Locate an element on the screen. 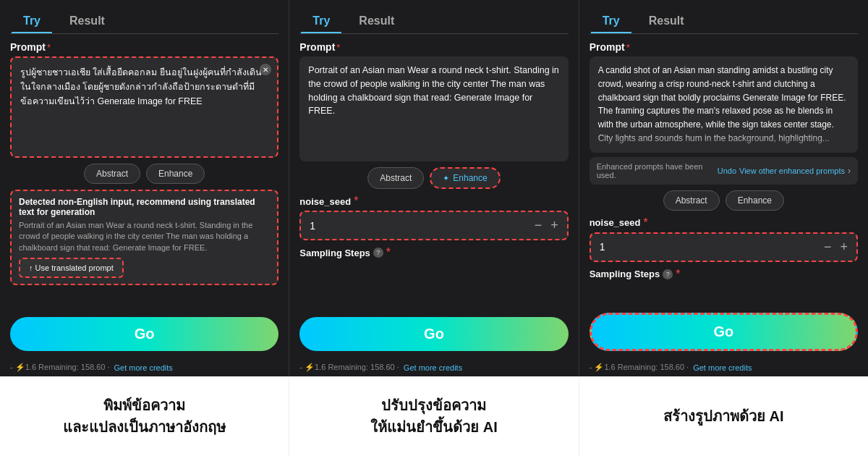  noise-minus-3: − is located at coordinates (827, 248).